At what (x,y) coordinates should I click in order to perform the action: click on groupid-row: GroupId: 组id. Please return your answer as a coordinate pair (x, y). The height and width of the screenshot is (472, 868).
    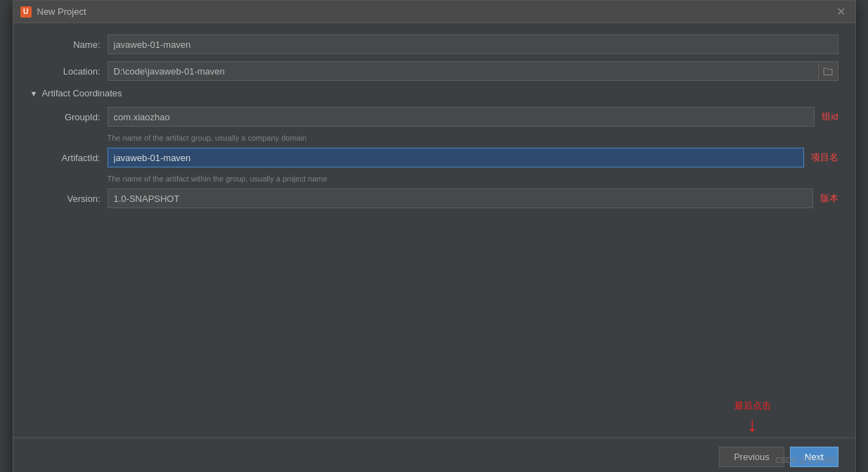
    Looking at the image, I should click on (434, 117).